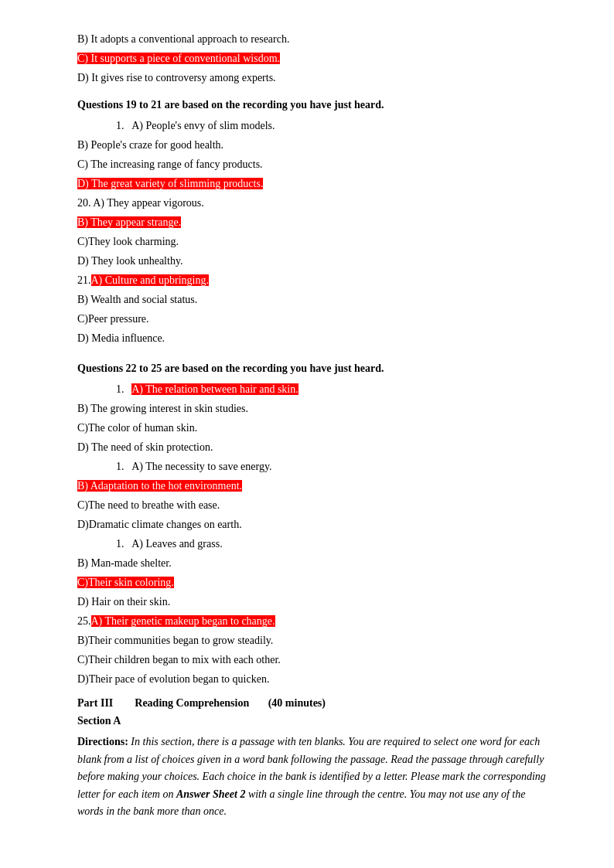  What do you see at coordinates (315, 777) in the screenshot?
I see `directions-block: Directions: In this section, there is a …` at bounding box center [315, 777].